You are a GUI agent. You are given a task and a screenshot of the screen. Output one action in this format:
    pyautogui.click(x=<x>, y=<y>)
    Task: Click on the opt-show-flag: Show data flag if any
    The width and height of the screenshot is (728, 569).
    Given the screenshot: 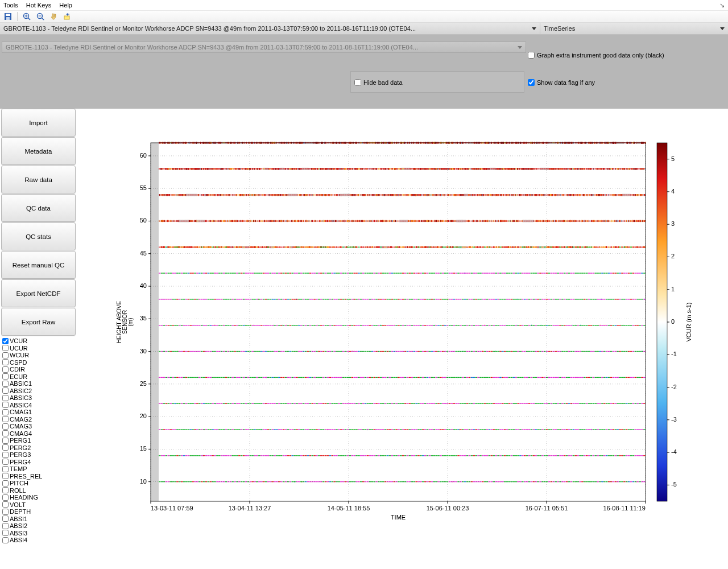 What is the action you would take?
    pyautogui.click(x=561, y=83)
    